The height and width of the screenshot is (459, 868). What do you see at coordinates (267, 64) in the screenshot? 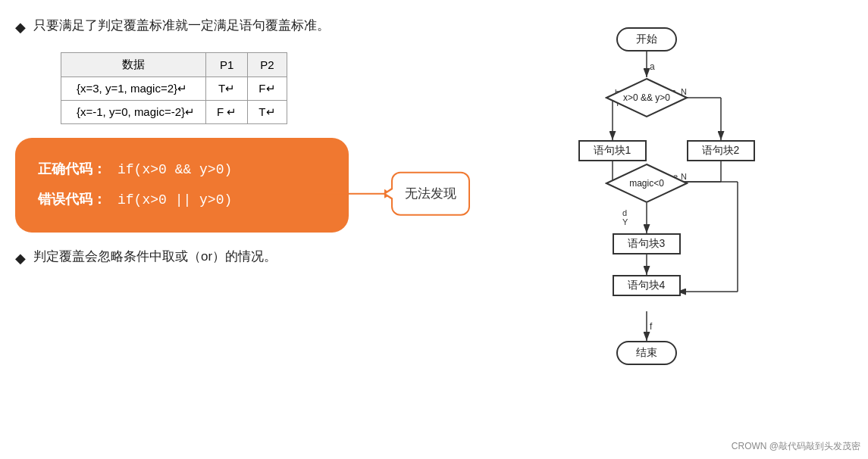
I see `col-header-p2: P2` at bounding box center [267, 64].